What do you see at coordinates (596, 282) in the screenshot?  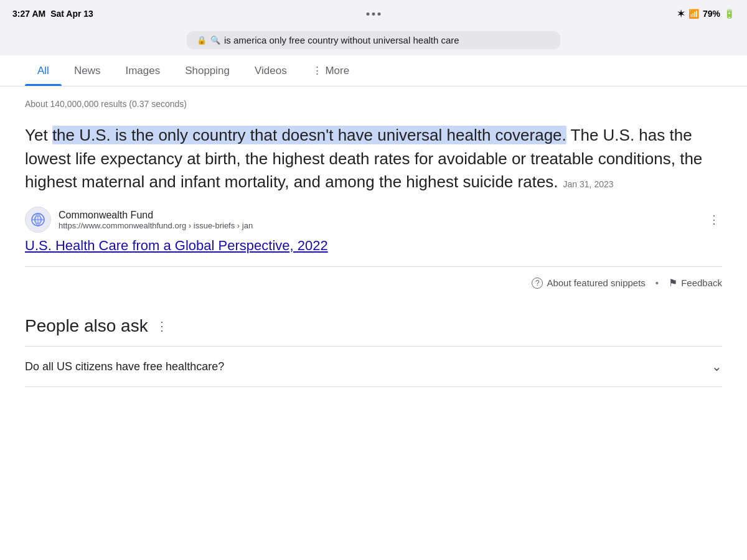 I see `about-snippets-label: About featured snippets` at bounding box center [596, 282].